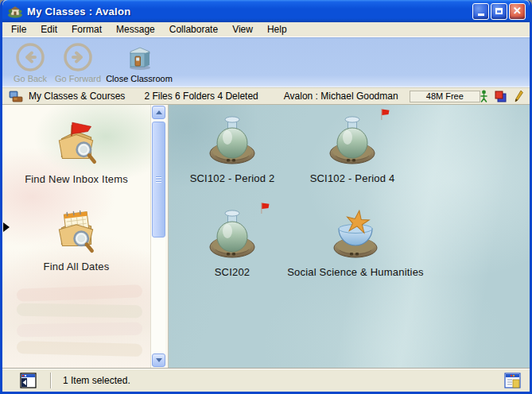 The height and width of the screenshot is (394, 532). Describe the element at coordinates (480, 11) in the screenshot. I see `minimize-button` at that location.